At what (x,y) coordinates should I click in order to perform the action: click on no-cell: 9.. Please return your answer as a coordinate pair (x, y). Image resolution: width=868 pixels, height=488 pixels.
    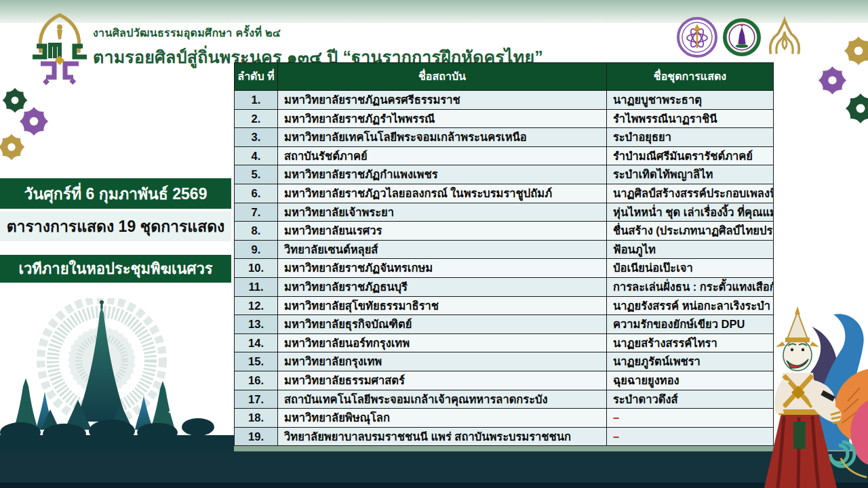
    Looking at the image, I should click on (256, 249).